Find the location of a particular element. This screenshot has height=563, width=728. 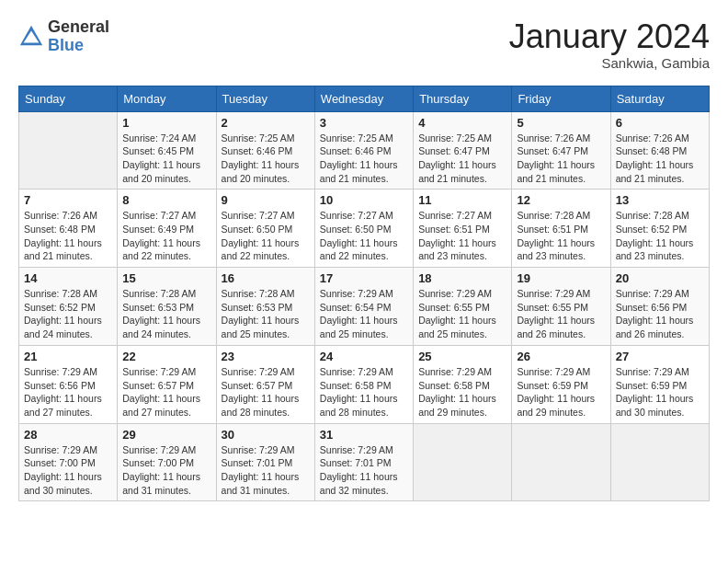

header-day-friday: Friday is located at coordinates (561, 98).